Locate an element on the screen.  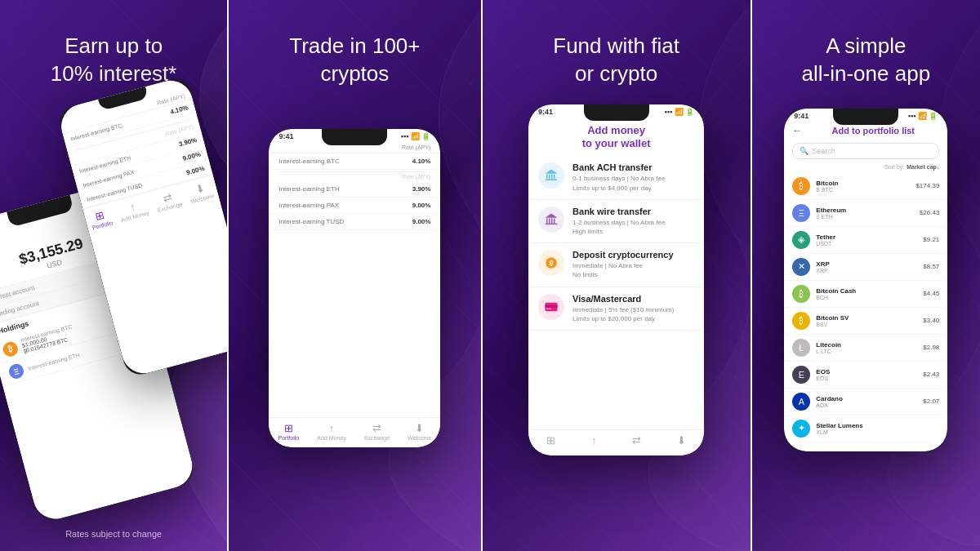
search-bar: 🔍 Search is located at coordinates (866, 151).